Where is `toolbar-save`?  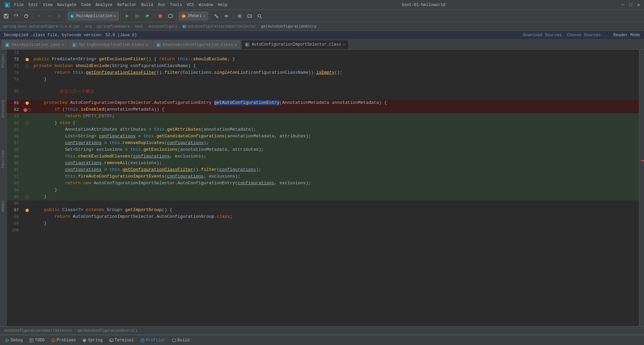
toolbar-save is located at coordinates (6, 16).